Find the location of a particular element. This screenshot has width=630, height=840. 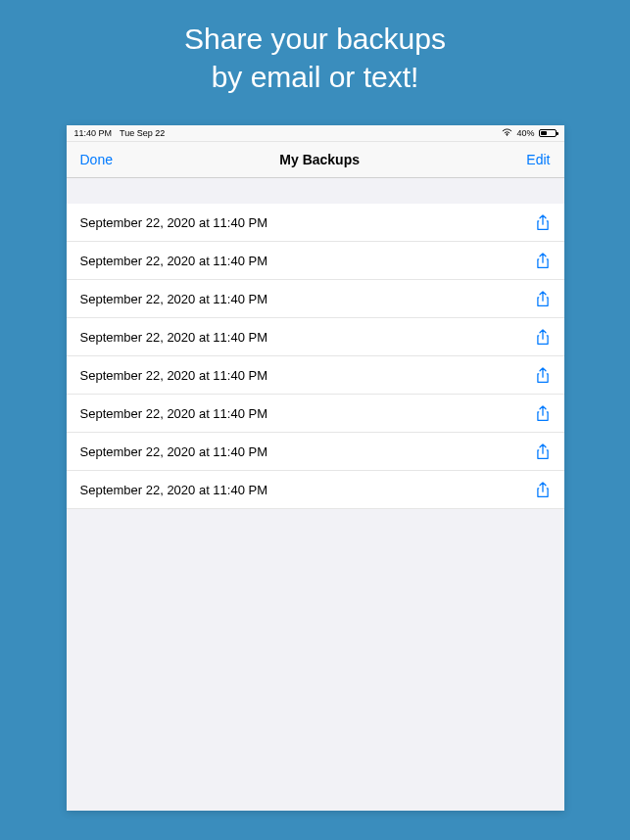

status-bar: 11:40 PM Tue Sep 22 40% is located at coordinates (315, 133).